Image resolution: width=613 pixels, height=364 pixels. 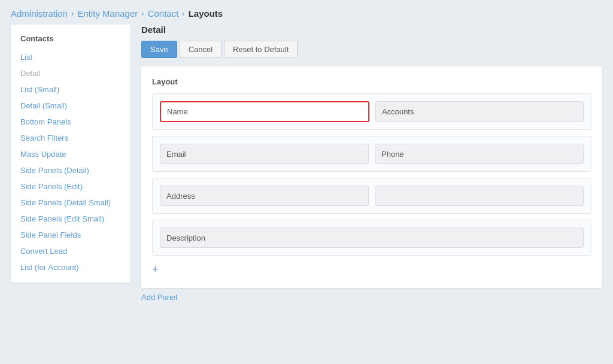 What do you see at coordinates (372, 81) in the screenshot?
I see `layout-label: Layout` at bounding box center [372, 81].